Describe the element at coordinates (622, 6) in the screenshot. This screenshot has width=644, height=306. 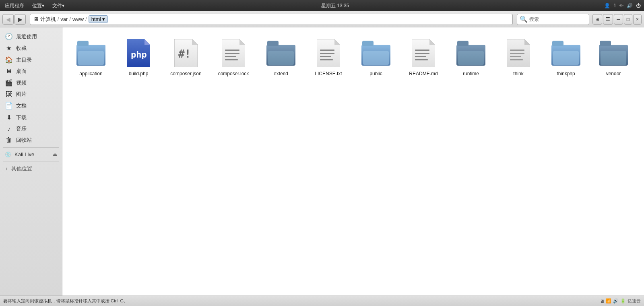
I see `topbar-right: 👤 1 ✏ 🔊 ⏻` at that location.